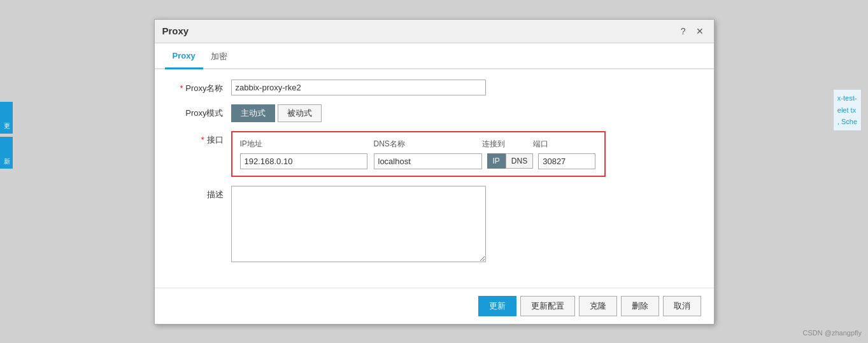  I want to click on connect-dns-btn: DNS, so click(520, 161).